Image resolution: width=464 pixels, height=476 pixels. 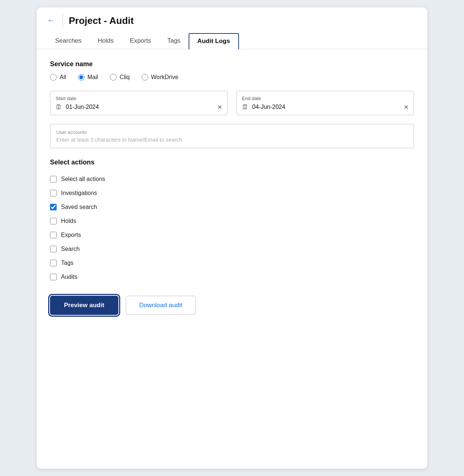 I want to click on checkbox-tags: Tags, so click(x=232, y=263).